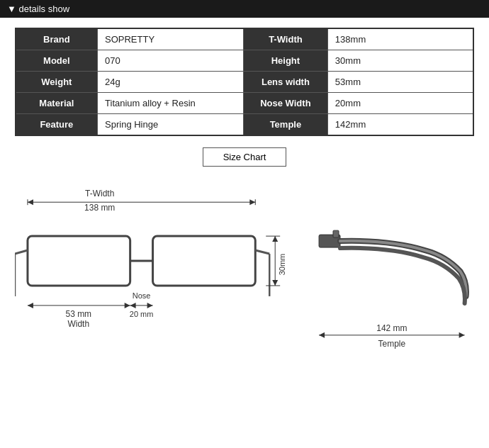  Describe the element at coordinates (38, 9) in the screenshot. I see `header-label: ▼ details show` at that location.